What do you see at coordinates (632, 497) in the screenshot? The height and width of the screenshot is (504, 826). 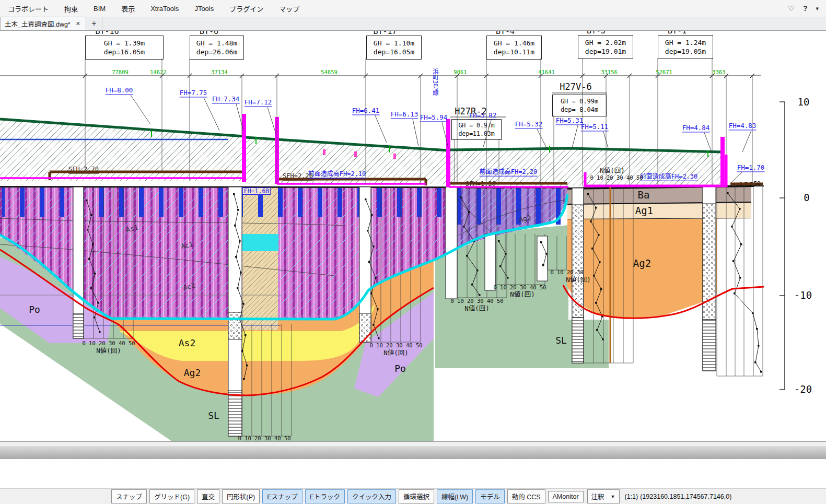 I see `drawing-scale: (1:1)` at bounding box center [632, 497].